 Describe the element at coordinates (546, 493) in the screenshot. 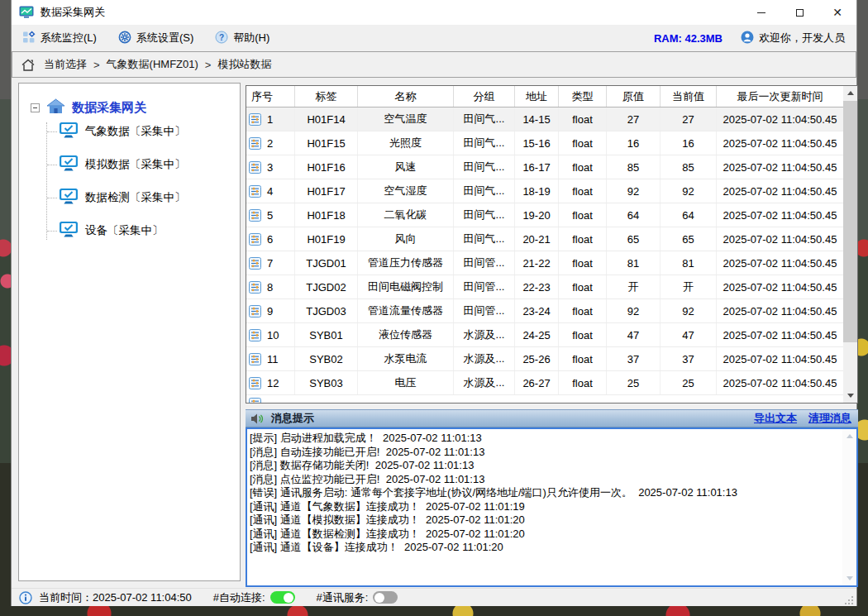

I see `log-line: [错误] 通讯服务启动: 通常每个套接字地址(协议/网络地址/端口)只允许使用一…` at that location.